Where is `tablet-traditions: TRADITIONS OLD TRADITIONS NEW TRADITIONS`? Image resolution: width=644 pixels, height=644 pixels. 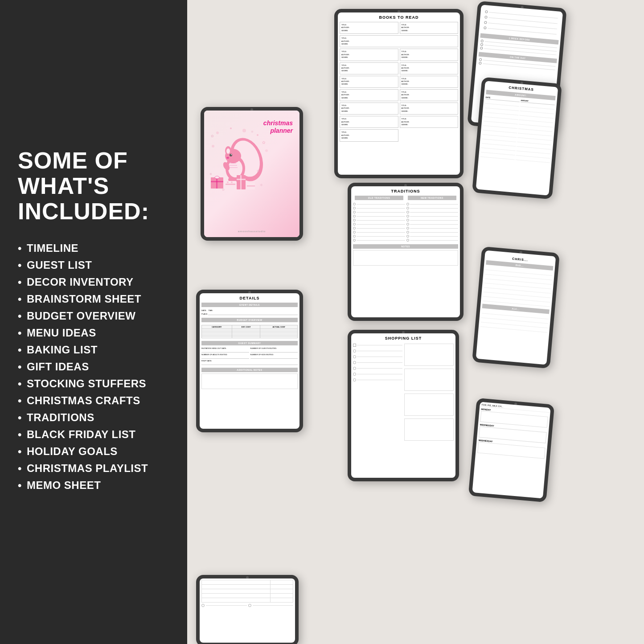
tablet-traditions: TRADITIONS OLD TRADITIONS NEW TRADITIONS is located at coordinates (406, 252).